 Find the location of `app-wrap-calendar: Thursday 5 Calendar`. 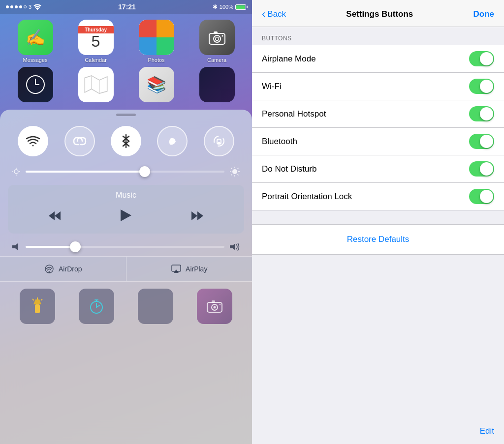

app-wrap-calendar: Thursday 5 Calendar is located at coordinates (96, 41).